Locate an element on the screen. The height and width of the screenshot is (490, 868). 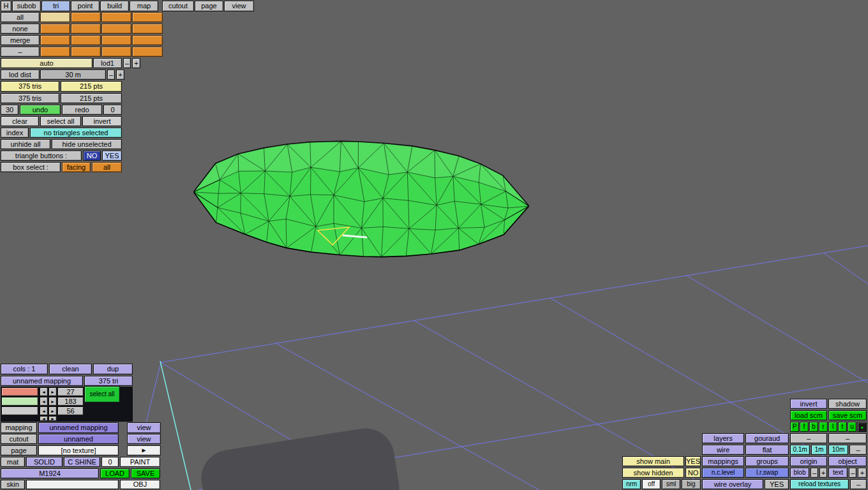
groups-button: groups is located at coordinates (767, 461).